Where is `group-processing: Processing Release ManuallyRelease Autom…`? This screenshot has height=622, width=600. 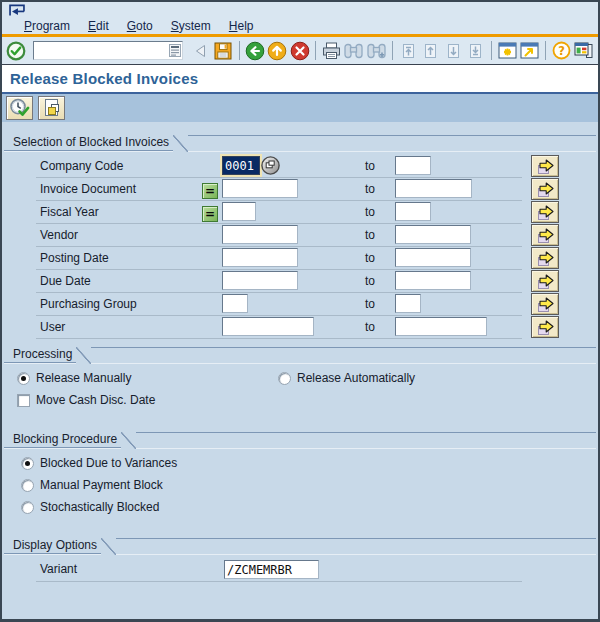 group-processing: Processing Release ManuallyRelease Autom… is located at coordinates (300, 378).